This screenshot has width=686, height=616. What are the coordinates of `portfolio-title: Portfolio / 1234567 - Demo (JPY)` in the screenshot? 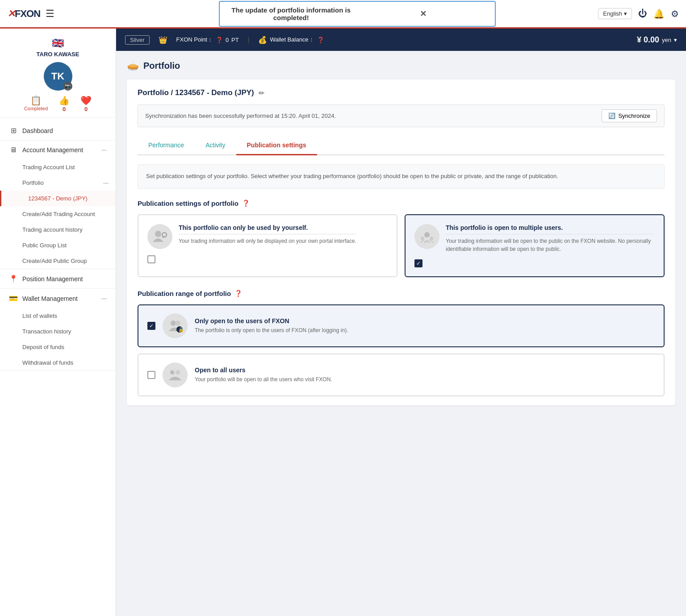 It's located at (196, 93).